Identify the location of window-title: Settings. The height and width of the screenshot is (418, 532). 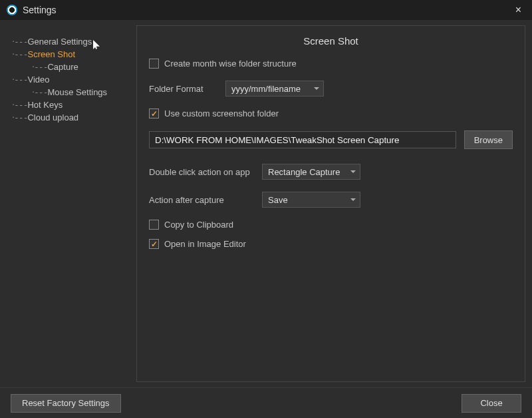
(40, 10).